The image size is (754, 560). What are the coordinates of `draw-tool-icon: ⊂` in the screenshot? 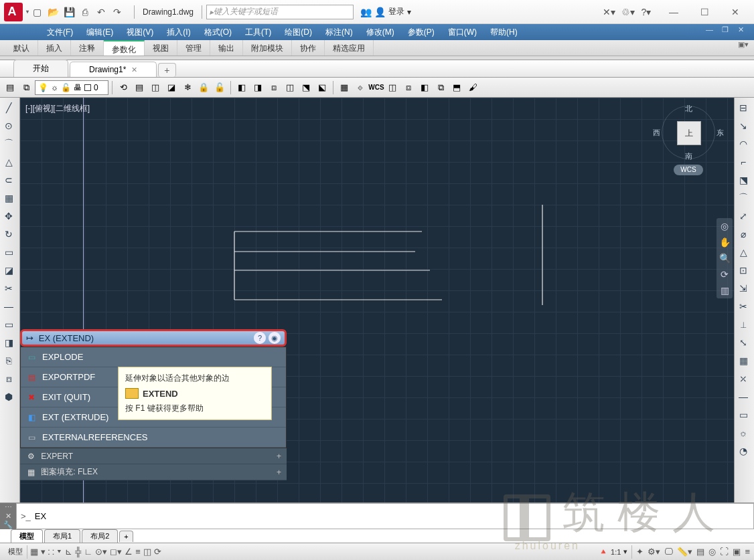 It's located at (9, 180).